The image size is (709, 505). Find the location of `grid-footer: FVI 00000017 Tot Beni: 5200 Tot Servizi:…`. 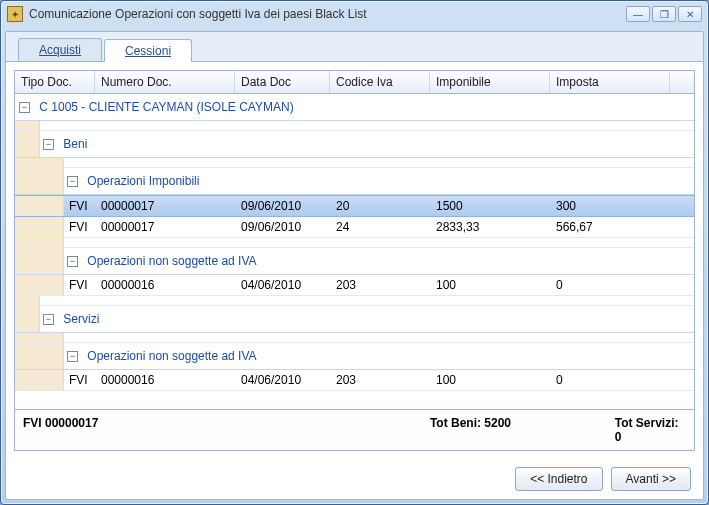

grid-footer: FVI 00000017 Tot Beni: 5200 Tot Servizi:… is located at coordinates (354, 430).